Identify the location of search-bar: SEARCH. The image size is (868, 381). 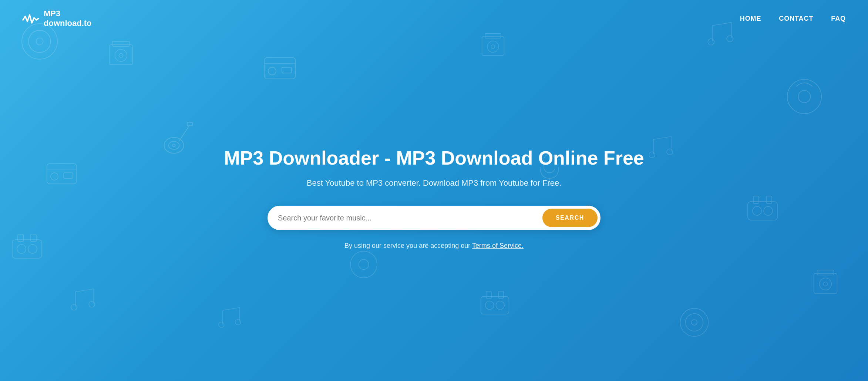
(434, 218).